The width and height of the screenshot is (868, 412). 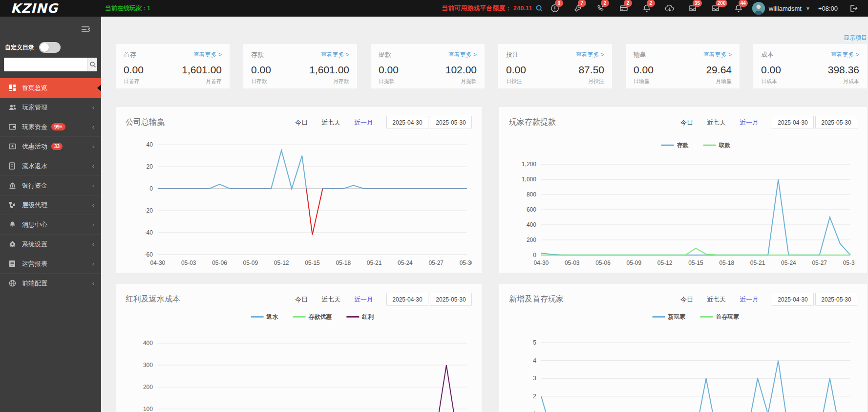 I want to click on sidebar-item-home-overview: 首页总览, so click(x=51, y=88).